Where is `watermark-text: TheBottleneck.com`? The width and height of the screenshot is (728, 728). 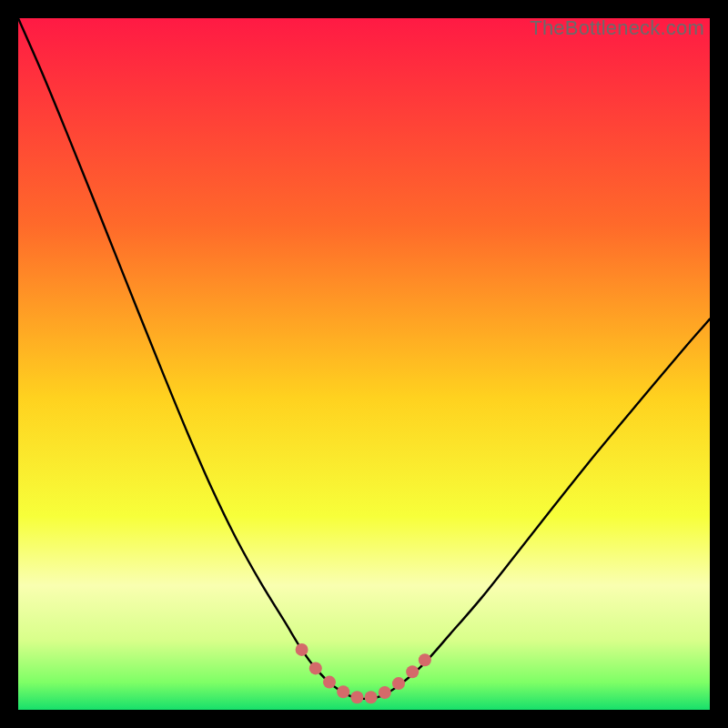 watermark-text: TheBottleneck.com is located at coordinates (617, 28).